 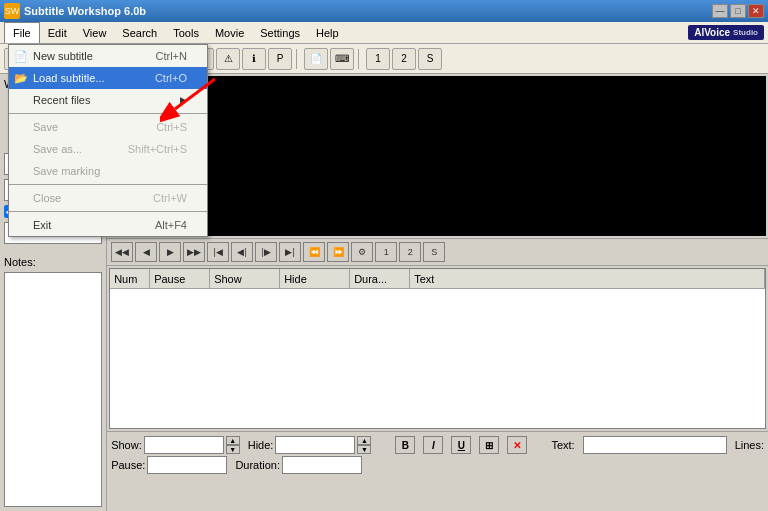 What do you see at coordinates (53, 262) in the screenshot?
I see `notes-label: Notes:` at bounding box center [53, 262].